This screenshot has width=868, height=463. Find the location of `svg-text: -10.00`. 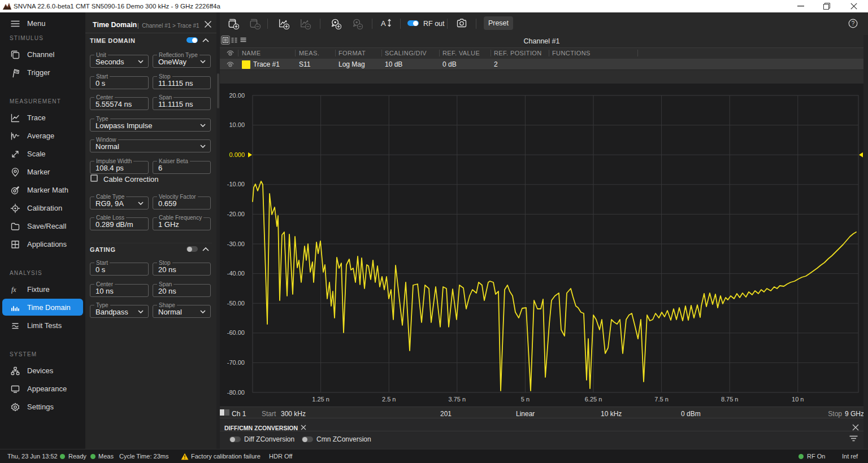

svg-text: -10.00 is located at coordinates (236, 184).